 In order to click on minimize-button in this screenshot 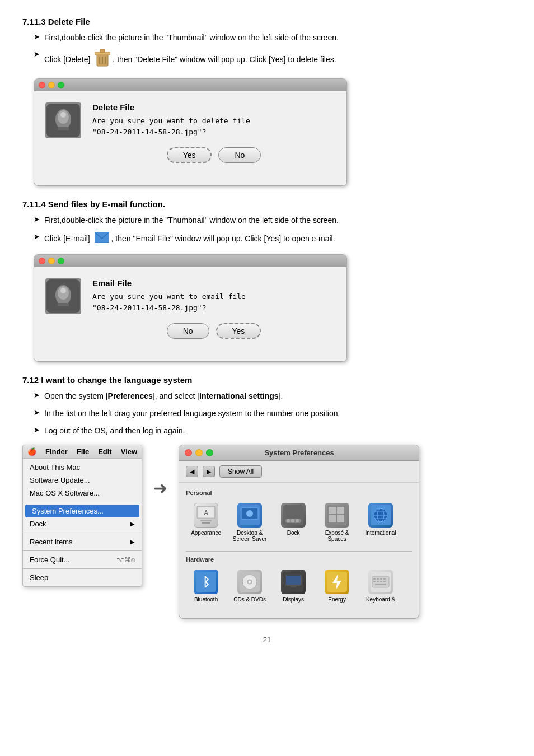, I will do `click(199, 452)`.